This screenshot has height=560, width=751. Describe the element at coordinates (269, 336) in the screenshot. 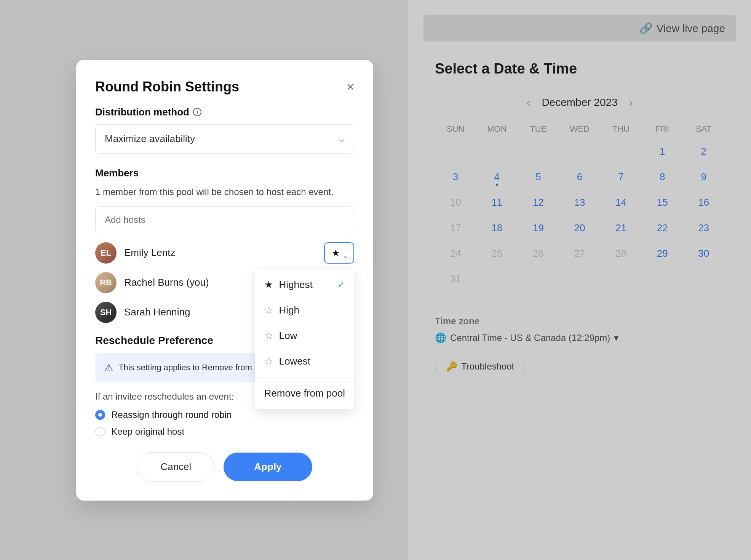

I see `star-empty-icon: ☆` at that location.